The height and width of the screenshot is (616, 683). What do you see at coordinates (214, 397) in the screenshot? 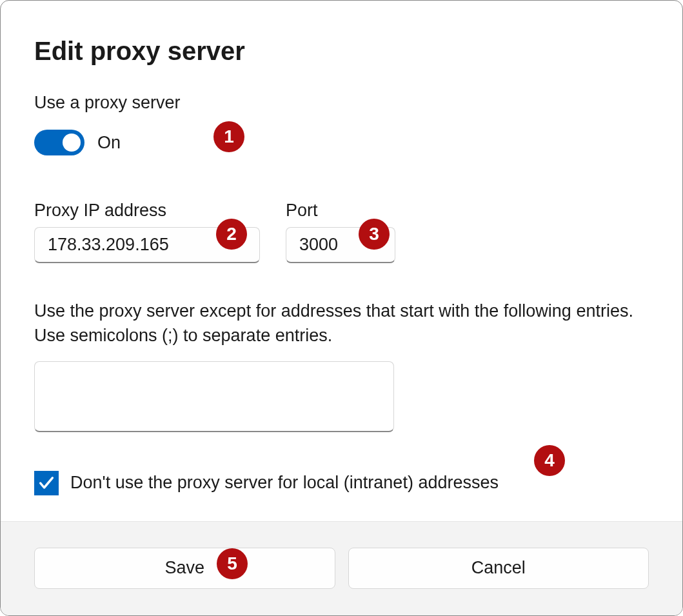
I see `exception-list-input` at bounding box center [214, 397].